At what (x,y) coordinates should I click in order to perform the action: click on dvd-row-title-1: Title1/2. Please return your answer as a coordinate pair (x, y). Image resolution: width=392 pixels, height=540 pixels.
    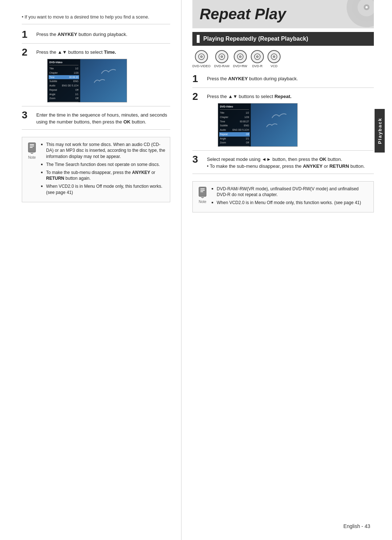
    Looking at the image, I should click on (64, 69).